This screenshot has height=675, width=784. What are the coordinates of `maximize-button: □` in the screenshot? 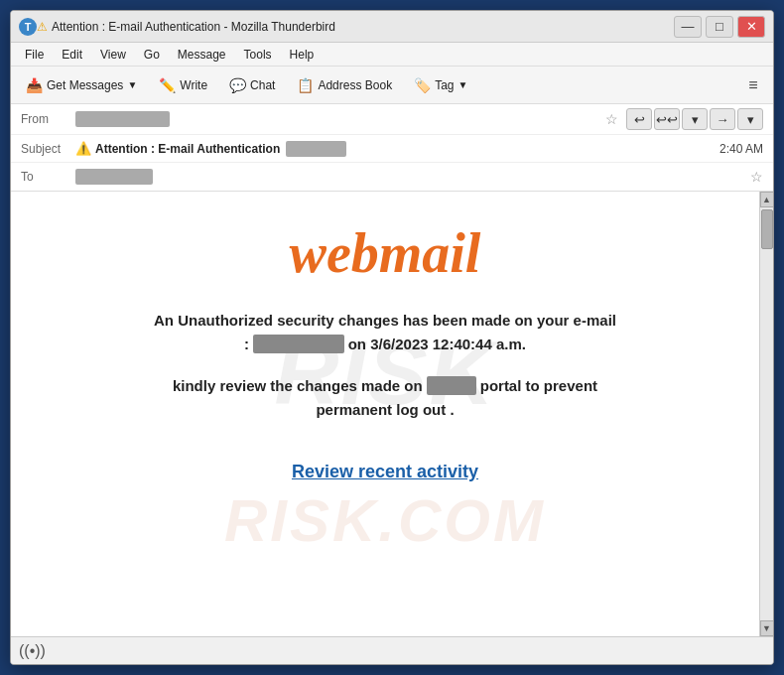 It's located at (719, 27).